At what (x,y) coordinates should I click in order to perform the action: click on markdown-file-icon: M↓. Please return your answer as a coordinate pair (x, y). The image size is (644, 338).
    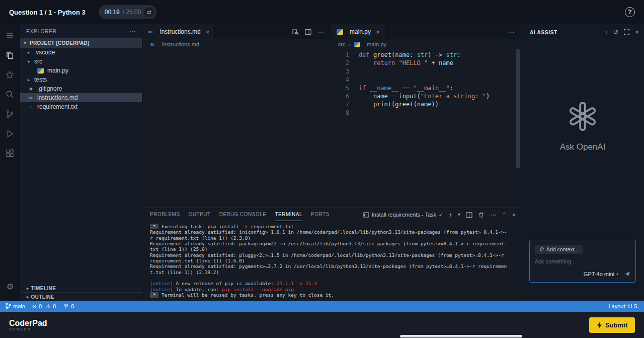
    Looking at the image, I should click on (31, 98).